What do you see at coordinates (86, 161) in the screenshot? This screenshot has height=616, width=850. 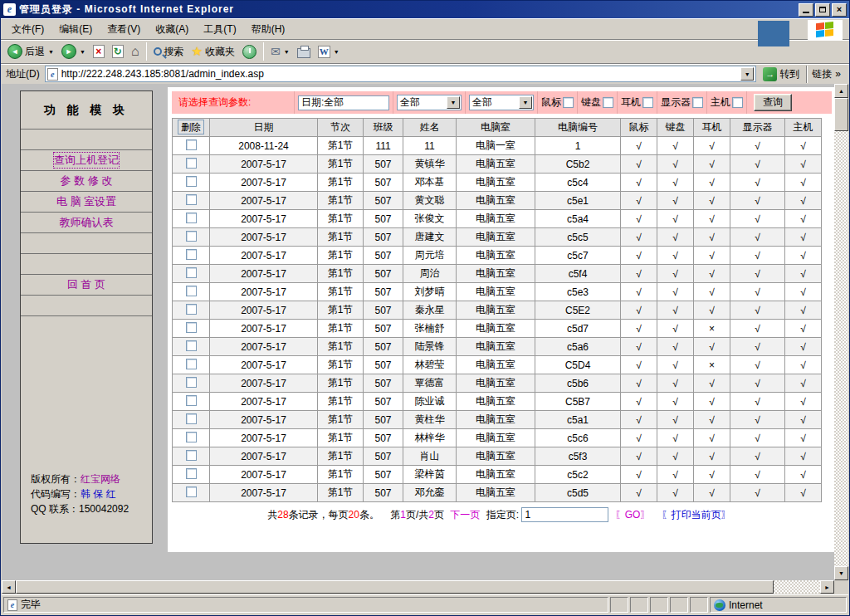 I see `sidebar-item-query-login: 查询上机登记` at bounding box center [86, 161].